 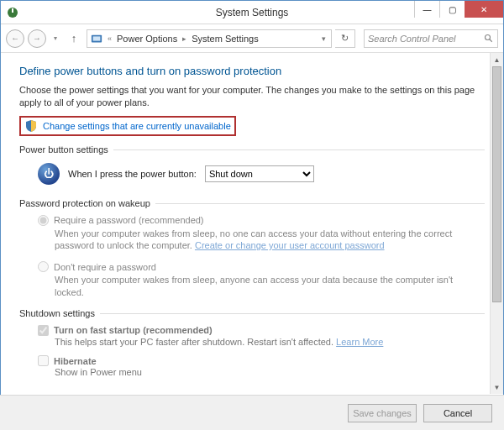 I want to click on close-button: ✕, so click(x=484, y=9).